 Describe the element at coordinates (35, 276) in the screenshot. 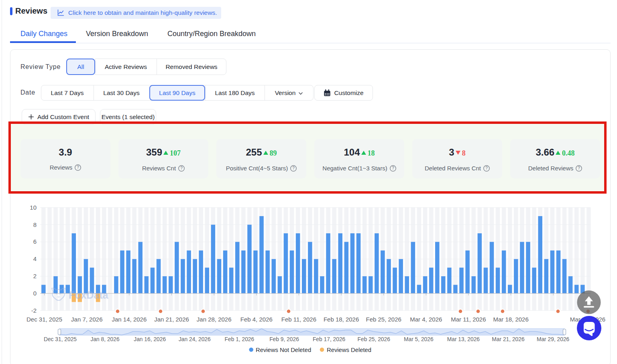

I see `svg-text: 2` at that location.